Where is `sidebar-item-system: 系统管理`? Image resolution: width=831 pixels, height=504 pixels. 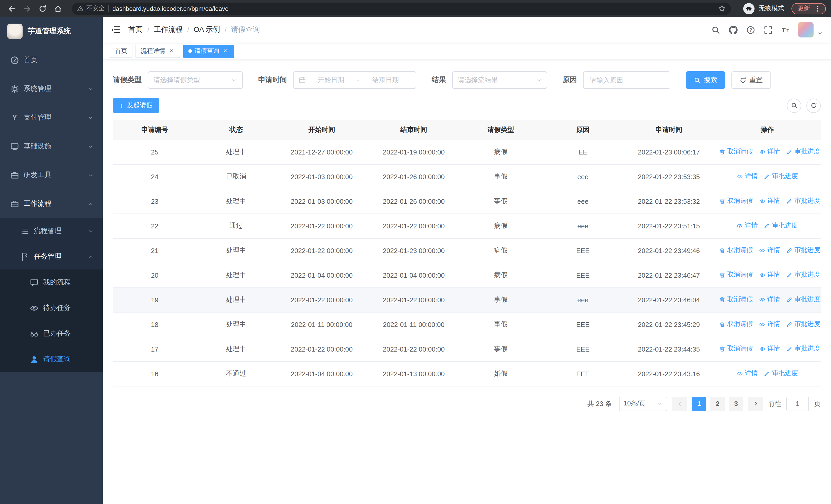
sidebar-item-system: 系统管理 is located at coordinates (51, 89).